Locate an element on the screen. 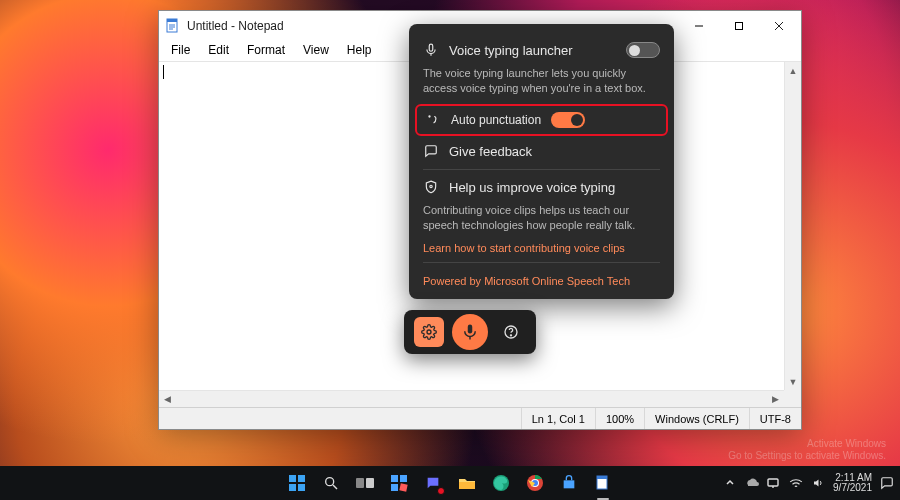  improve-desc: Contributing voice clips helps us teach … is located at coordinates (542, 220).